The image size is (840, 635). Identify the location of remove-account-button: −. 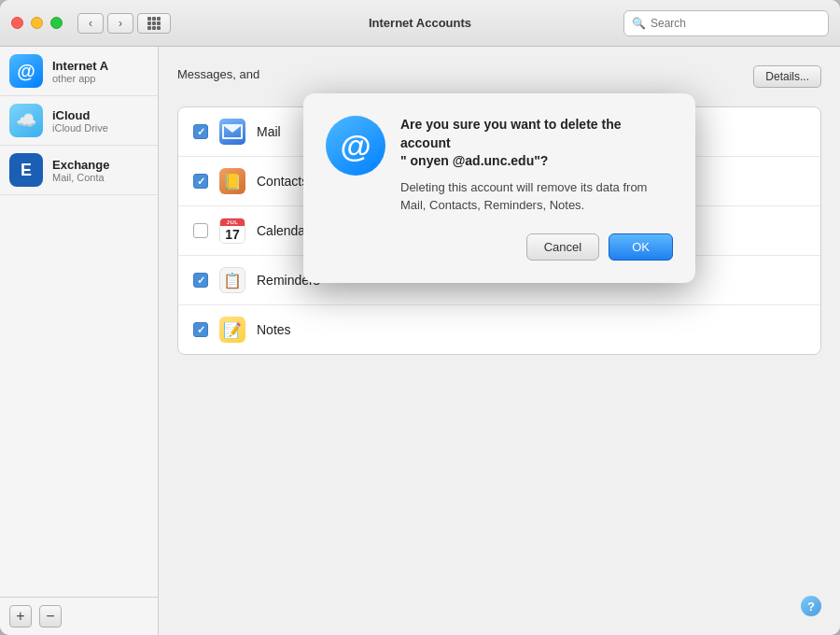
(50, 616).